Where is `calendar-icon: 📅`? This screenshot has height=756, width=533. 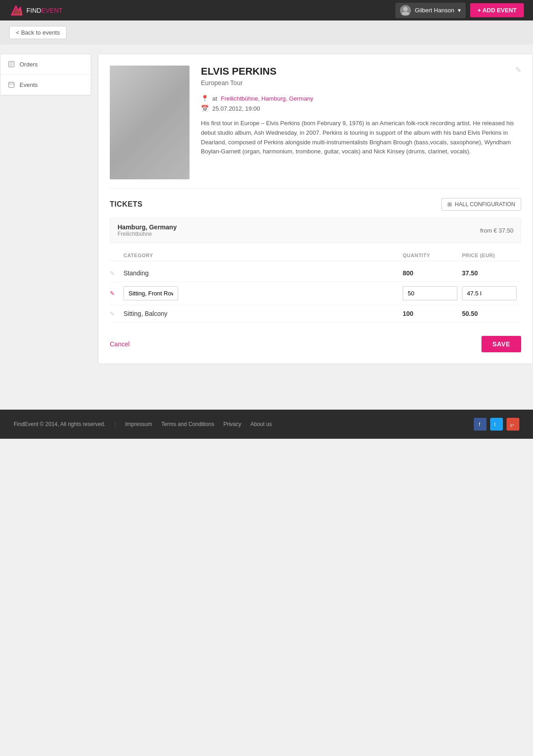 calendar-icon: 📅 is located at coordinates (205, 108).